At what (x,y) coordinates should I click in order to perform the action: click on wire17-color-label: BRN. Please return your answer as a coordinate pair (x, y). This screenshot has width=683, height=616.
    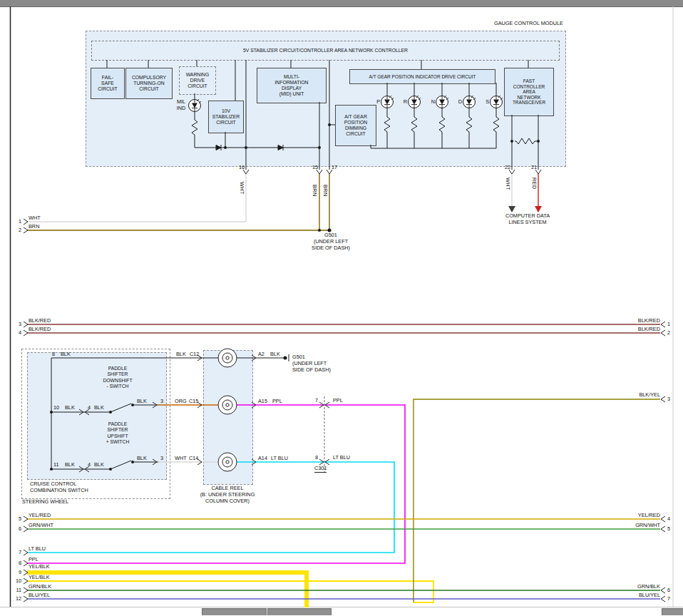
    Looking at the image, I should click on (325, 191).